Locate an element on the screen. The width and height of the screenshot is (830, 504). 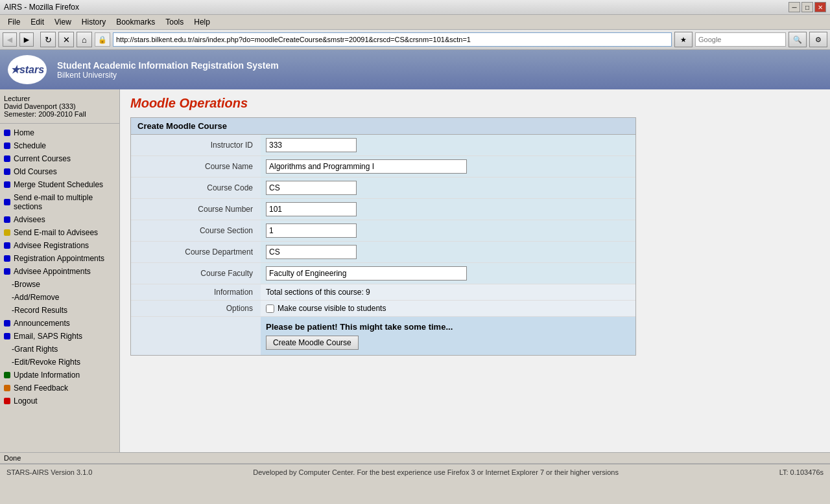
sidebar-label: -Edit/Revoke Rights is located at coordinates (46, 362).